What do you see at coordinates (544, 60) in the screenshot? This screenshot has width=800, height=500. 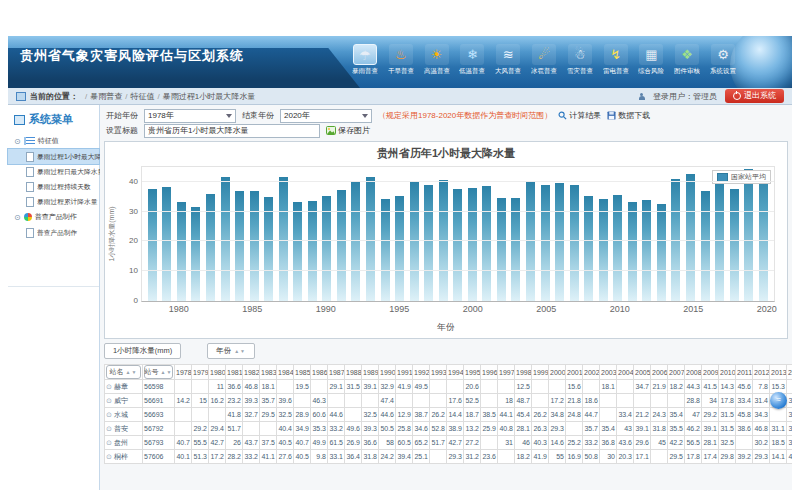 I see `toolbar-item-hail: ☄冰雹普查` at bounding box center [544, 60].